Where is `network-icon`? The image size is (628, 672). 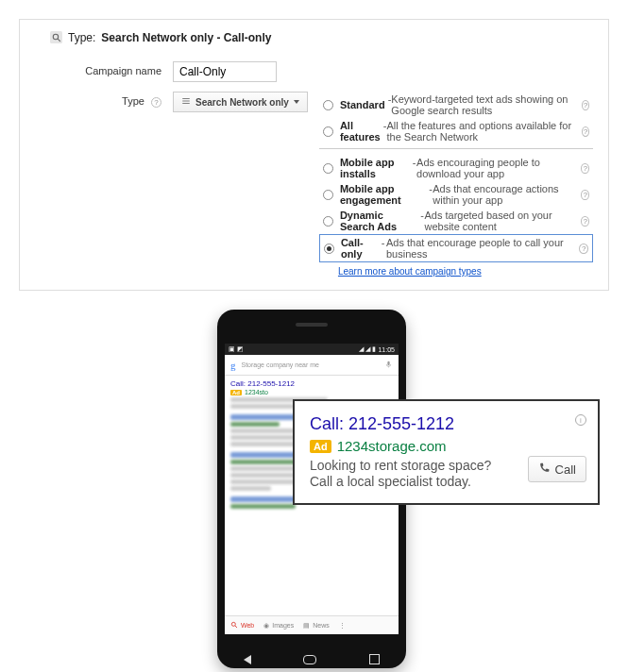 network-icon is located at coordinates (186, 102).